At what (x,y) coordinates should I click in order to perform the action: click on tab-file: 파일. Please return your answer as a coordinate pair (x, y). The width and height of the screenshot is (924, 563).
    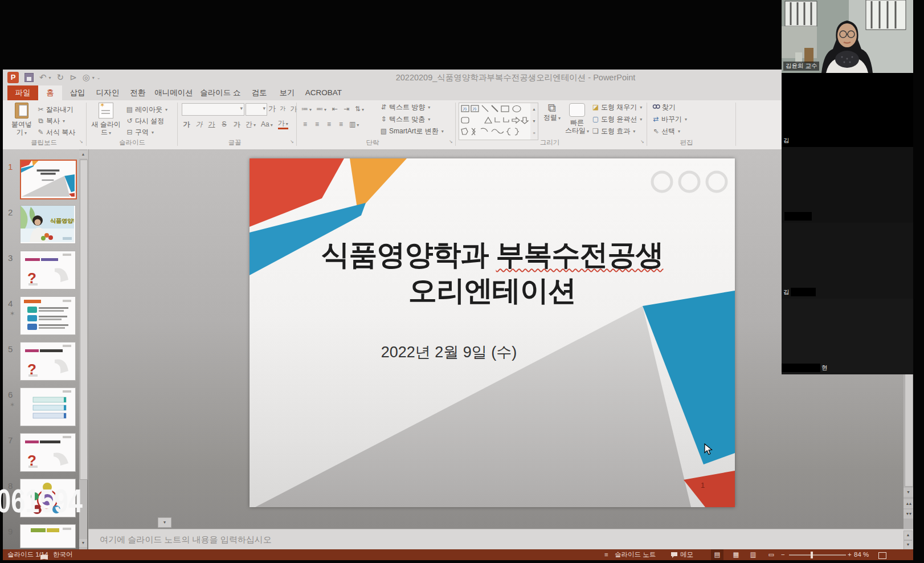
    Looking at the image, I should click on (23, 93).